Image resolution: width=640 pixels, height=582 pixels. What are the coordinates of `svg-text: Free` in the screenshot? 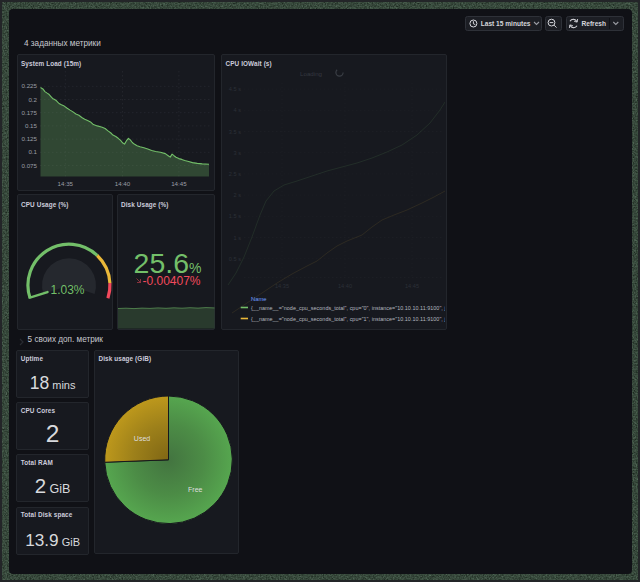 It's located at (196, 490).